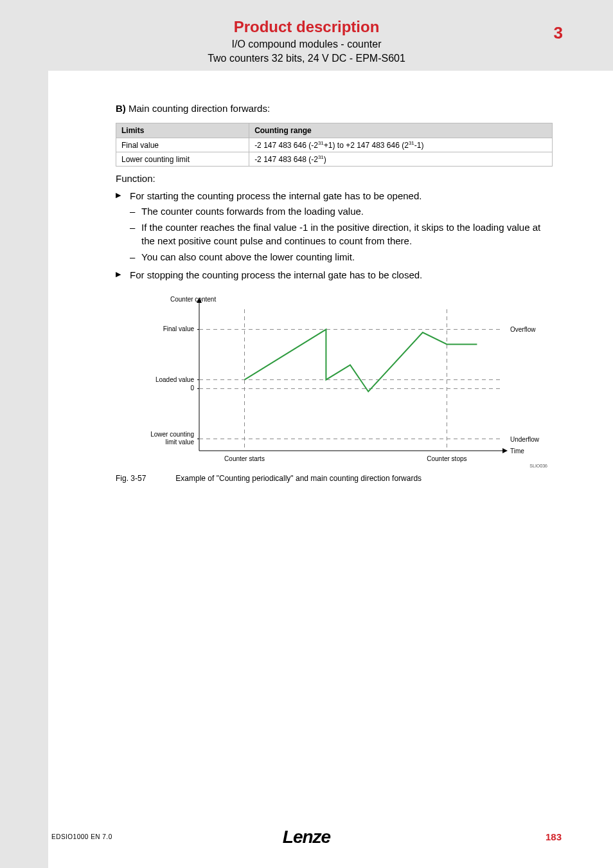 The width and height of the screenshot is (613, 868). Describe the element at coordinates (334, 145) in the screenshot. I see `table-row: Final value -2 147 483 646 (-231+1) to +…` at that location.